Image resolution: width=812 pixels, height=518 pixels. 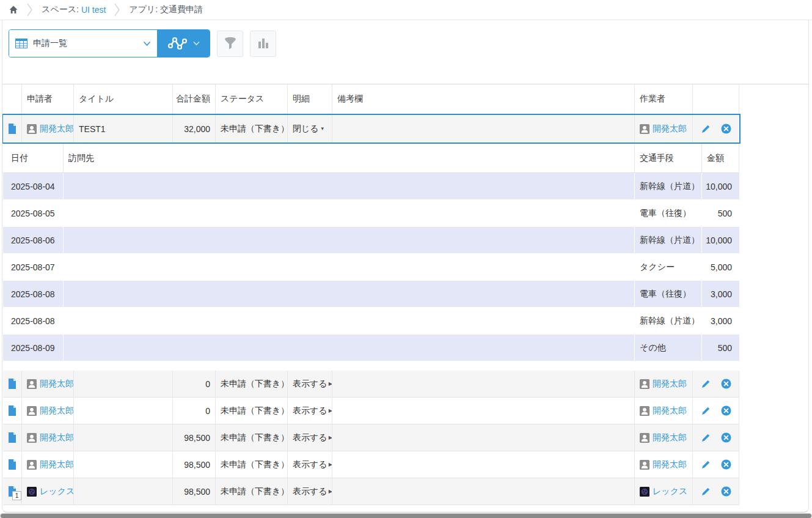 I want to click on home-button, so click(x=13, y=10).